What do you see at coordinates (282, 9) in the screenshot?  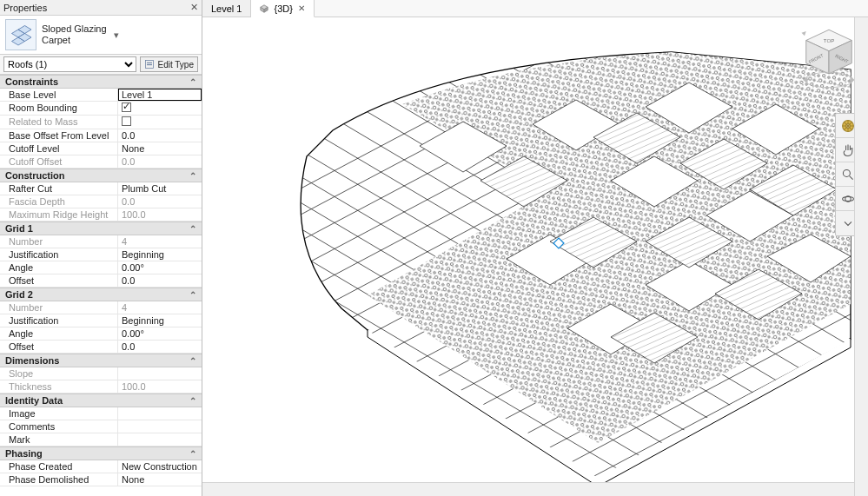 I see `tab-3d: {3D} ✕` at bounding box center [282, 9].